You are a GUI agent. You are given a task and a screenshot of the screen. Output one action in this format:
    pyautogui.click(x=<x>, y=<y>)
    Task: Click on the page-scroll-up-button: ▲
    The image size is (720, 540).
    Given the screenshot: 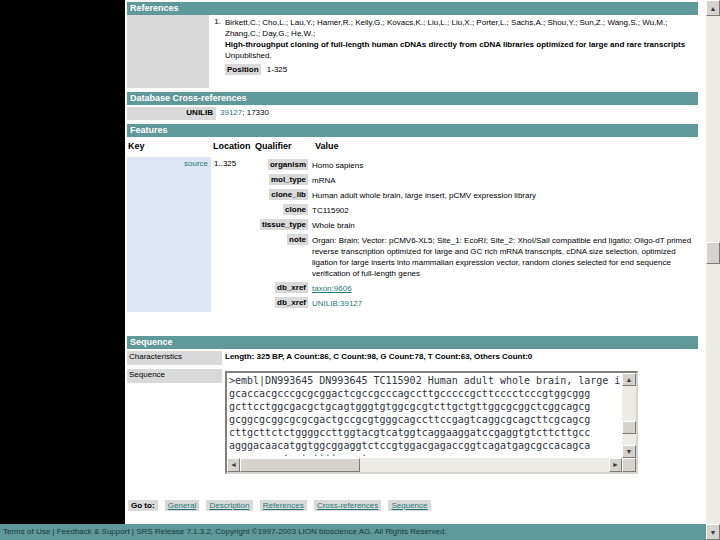 What is the action you would take?
    pyautogui.click(x=713, y=8)
    